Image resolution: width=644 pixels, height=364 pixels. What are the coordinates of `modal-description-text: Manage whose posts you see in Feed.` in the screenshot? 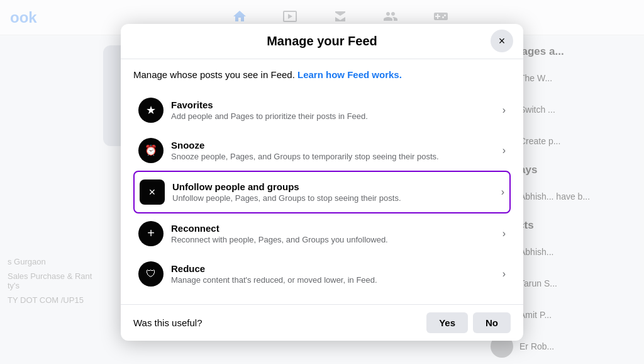 It's located at (214, 74).